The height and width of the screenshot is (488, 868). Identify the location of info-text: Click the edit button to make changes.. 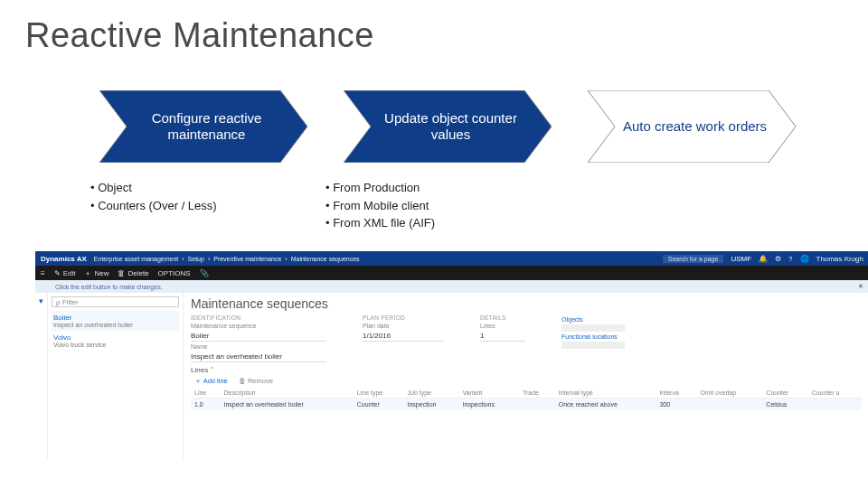
(108, 287).